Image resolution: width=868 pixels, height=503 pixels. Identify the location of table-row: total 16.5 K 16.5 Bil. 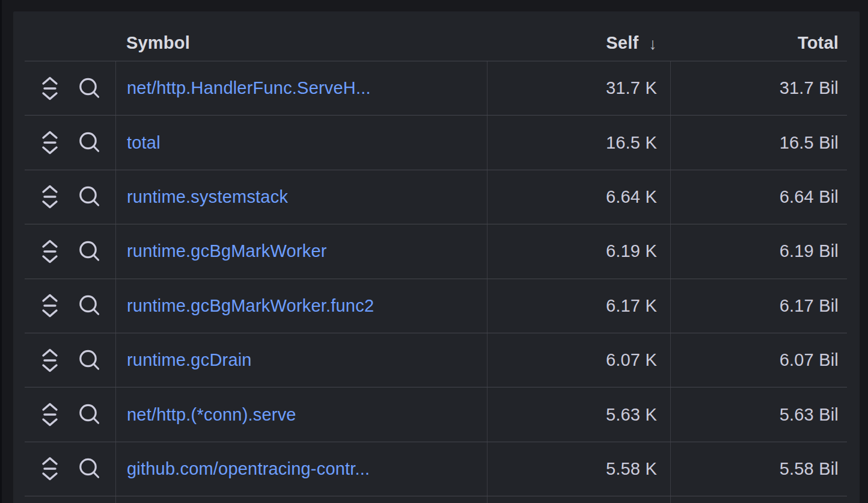
(436, 143).